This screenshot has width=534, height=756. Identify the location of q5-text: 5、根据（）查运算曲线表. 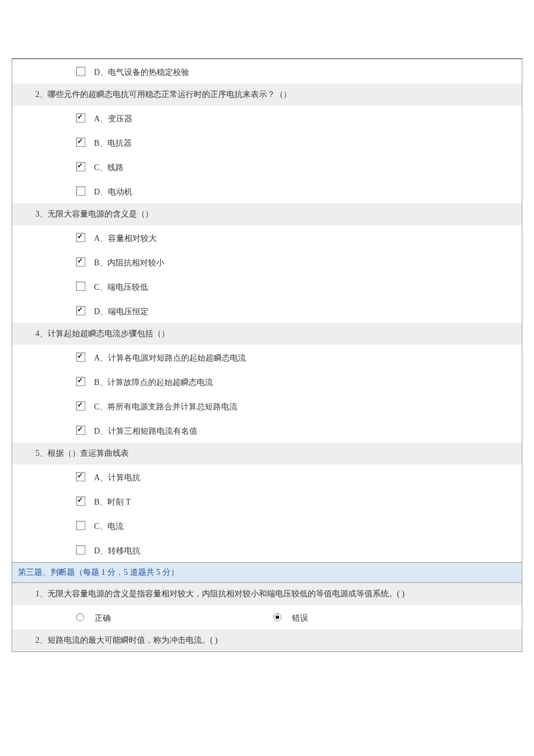
(267, 453).